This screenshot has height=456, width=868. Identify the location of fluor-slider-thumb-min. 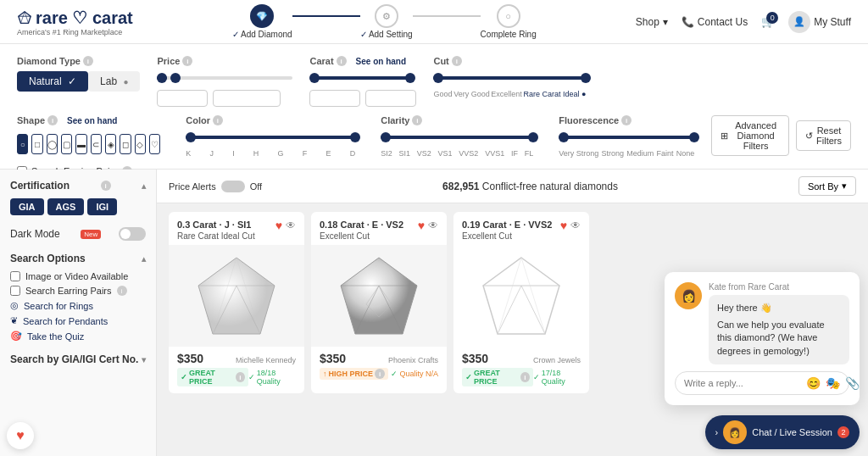
(564, 137).